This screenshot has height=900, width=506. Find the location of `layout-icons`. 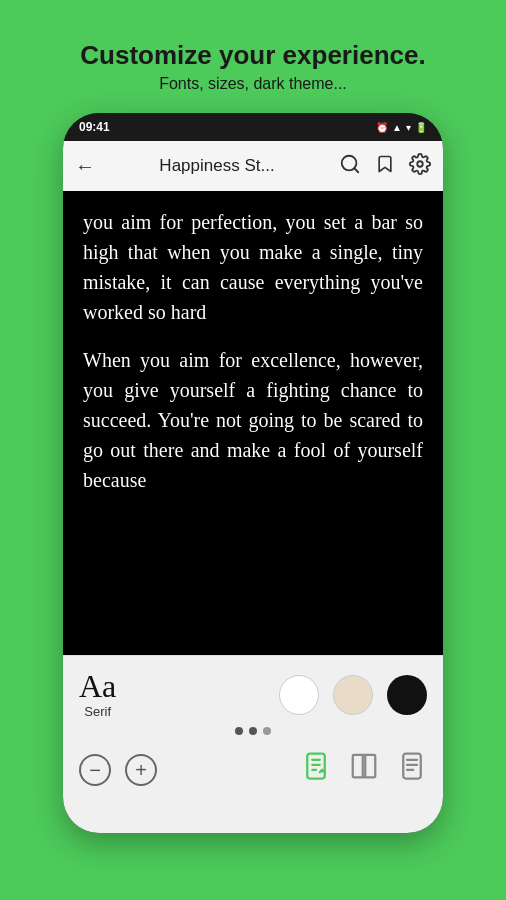

layout-icons is located at coordinates (364, 770).